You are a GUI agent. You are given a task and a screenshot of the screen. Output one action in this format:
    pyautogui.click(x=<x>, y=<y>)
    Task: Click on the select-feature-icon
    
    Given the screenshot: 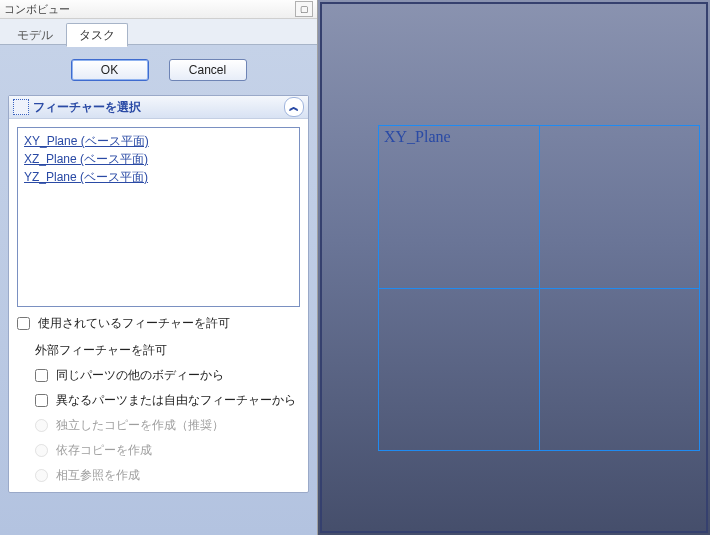 What is the action you would take?
    pyautogui.click(x=21, y=107)
    